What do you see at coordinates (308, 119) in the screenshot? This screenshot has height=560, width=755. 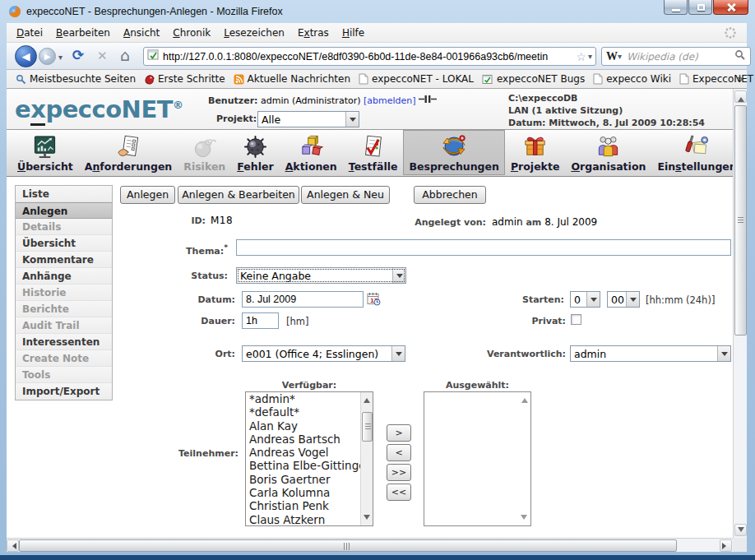 I see `project-select: Alle` at bounding box center [308, 119].